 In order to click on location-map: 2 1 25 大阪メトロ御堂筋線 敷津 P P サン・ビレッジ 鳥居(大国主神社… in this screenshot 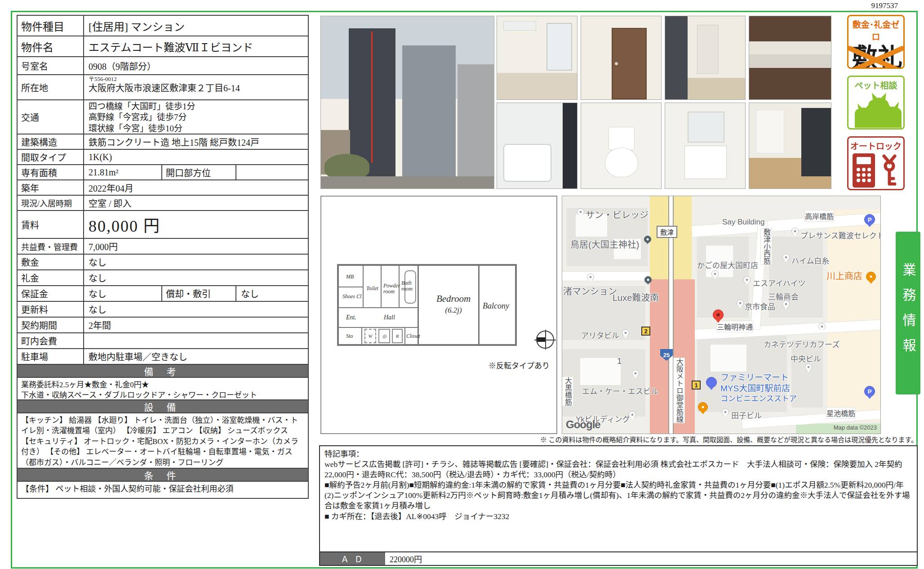, I will do `click(721, 315)`.